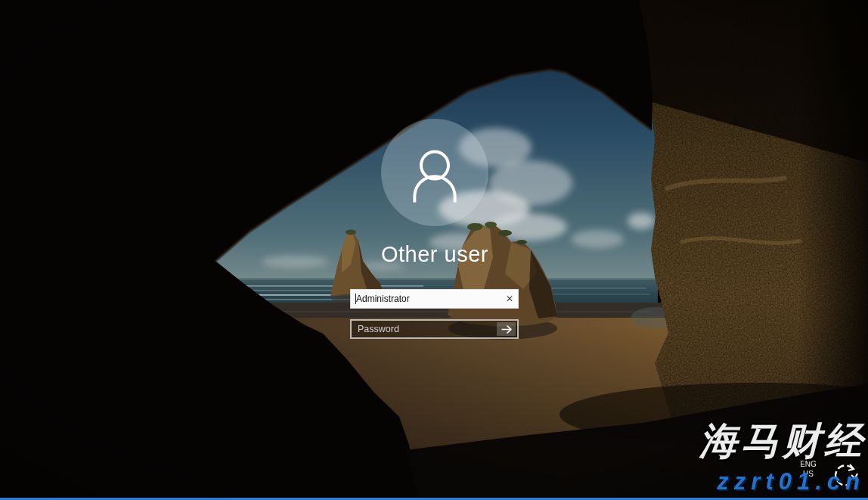 Image resolution: width=868 pixels, height=500 pixels. What do you see at coordinates (808, 464) in the screenshot?
I see `language-code: ENG` at bounding box center [808, 464].